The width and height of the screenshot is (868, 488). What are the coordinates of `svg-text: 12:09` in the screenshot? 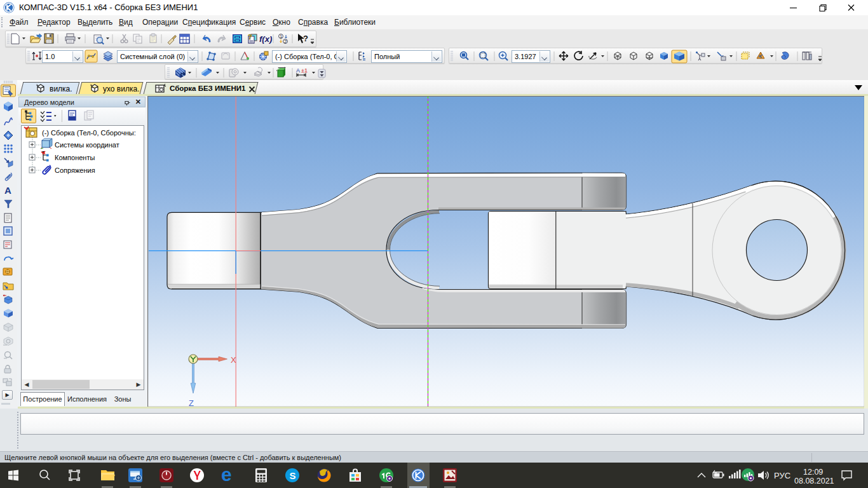 It's located at (813, 472).